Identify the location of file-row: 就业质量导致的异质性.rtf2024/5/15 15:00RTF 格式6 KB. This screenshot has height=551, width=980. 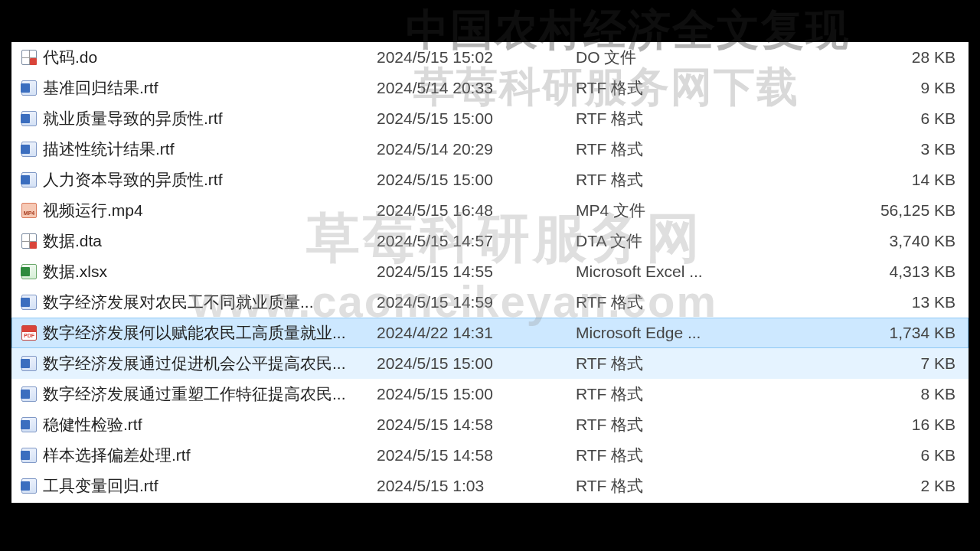
(490, 119).